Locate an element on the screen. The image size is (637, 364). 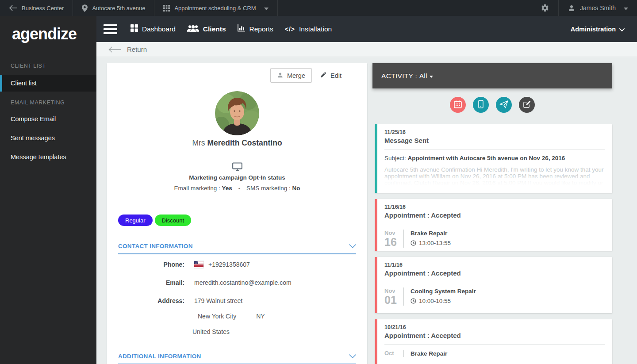
sidebar-item-client-list: Client list is located at coordinates (48, 83).